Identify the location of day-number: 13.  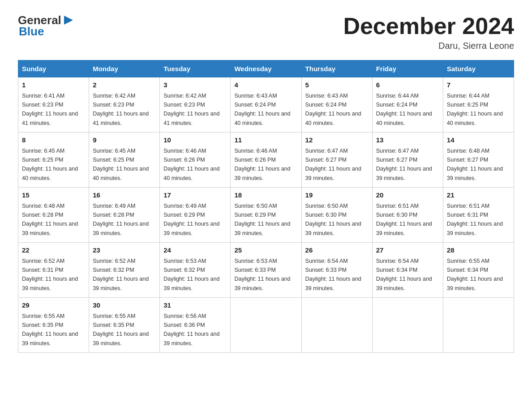
(408, 141).